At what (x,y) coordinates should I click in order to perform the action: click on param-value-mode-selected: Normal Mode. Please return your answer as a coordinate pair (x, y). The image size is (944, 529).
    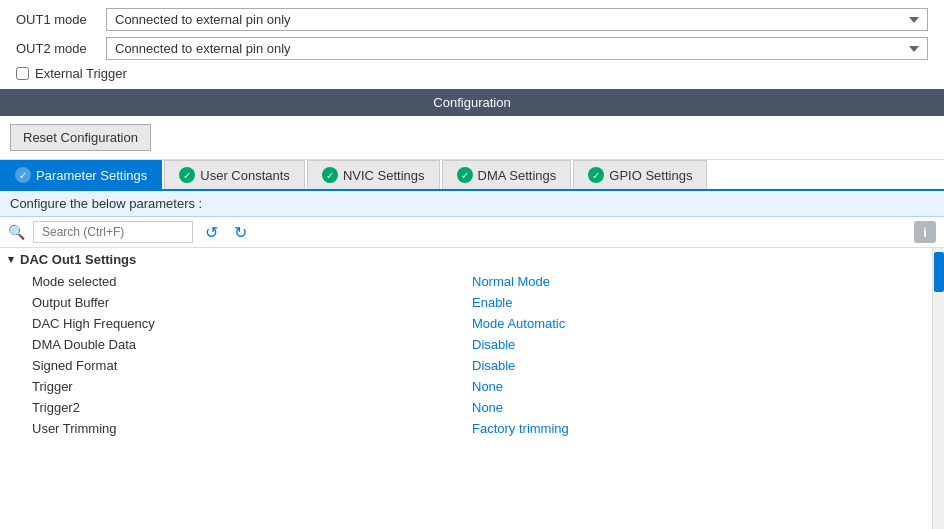
    Looking at the image, I should click on (698, 282).